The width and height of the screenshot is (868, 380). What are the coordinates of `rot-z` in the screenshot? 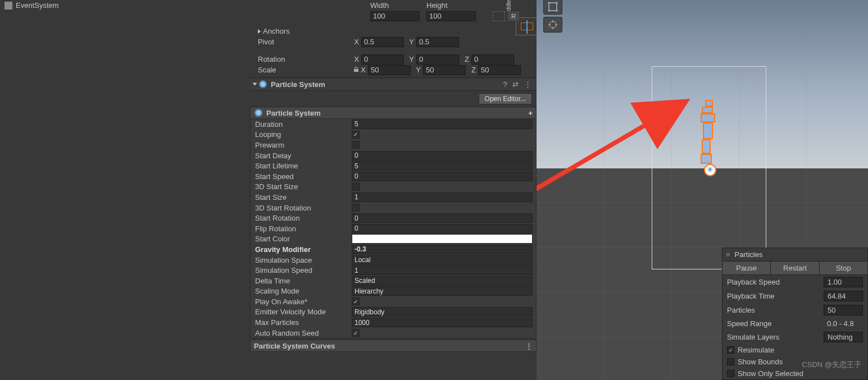 It's located at (493, 59).